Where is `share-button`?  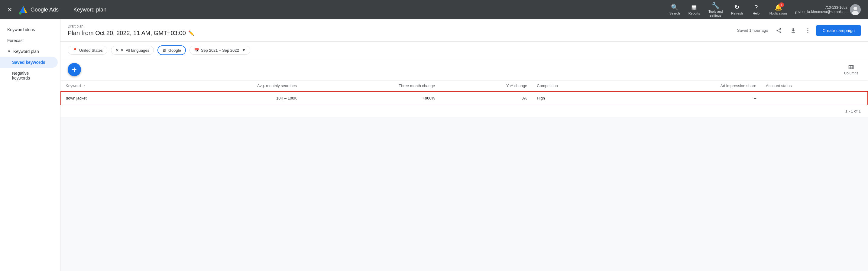
share-button is located at coordinates (779, 31).